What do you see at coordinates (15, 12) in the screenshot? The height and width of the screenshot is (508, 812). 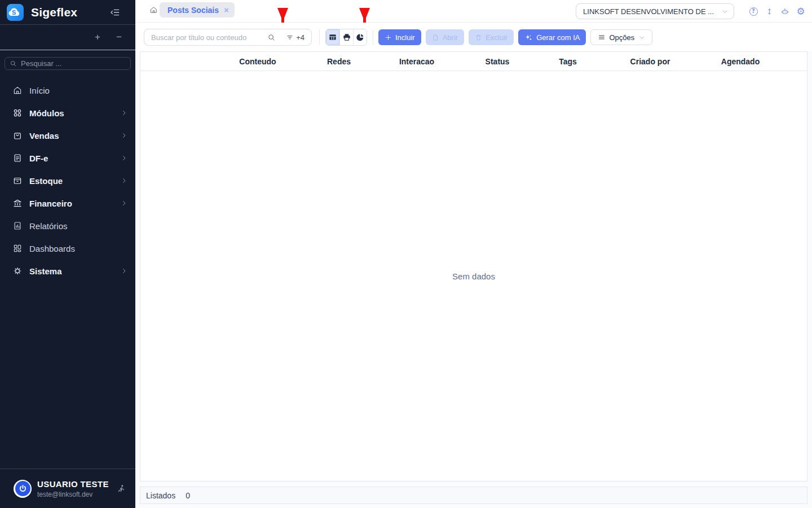 I see `sigeflex-logo-icon: S` at bounding box center [15, 12].